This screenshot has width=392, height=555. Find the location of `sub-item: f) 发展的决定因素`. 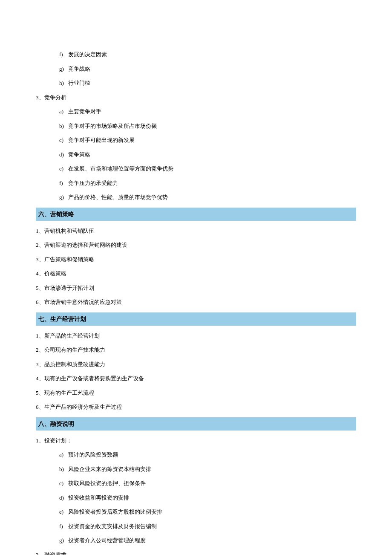

sub-item: f) 发展的决定因素 is located at coordinates (196, 55).